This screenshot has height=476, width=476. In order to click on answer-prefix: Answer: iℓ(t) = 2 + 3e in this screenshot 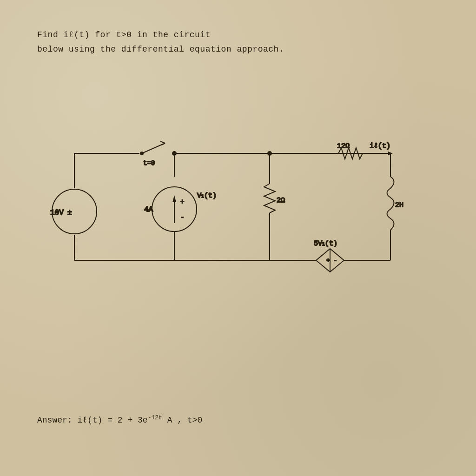, I will do `click(93, 420)`.